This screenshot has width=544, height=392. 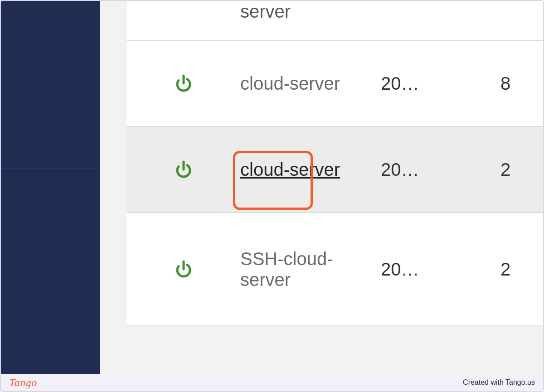 What do you see at coordinates (499, 382) in the screenshot?
I see `footer-credit: Created with Tango.us` at bounding box center [499, 382].